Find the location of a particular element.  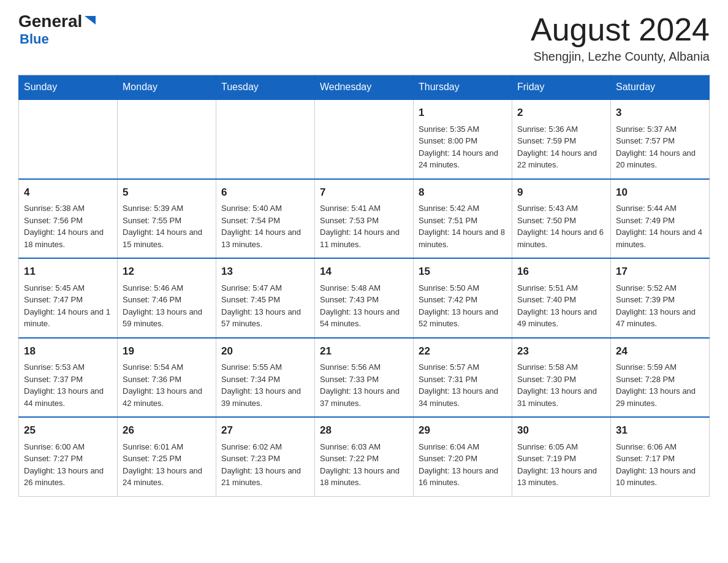

day-info: Sunrise: 6:04 AM is located at coordinates (463, 447).